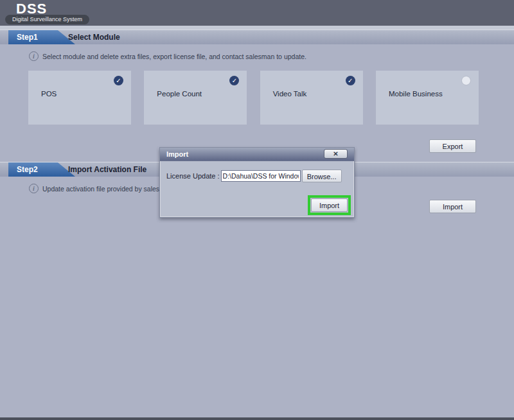 Image resolution: width=514 pixels, height=420 pixels. I want to click on module-card-people-count: ✓ People Count, so click(195, 98).